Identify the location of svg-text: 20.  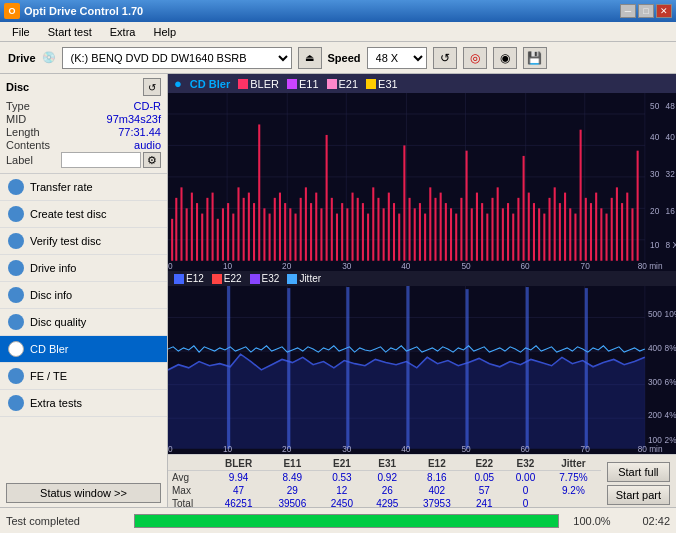
(287, 449).